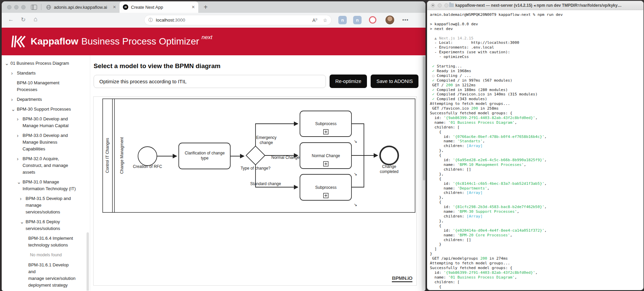 The height and width of the screenshot is (291, 644). I want to click on zoom-window-button, so click(24, 7).